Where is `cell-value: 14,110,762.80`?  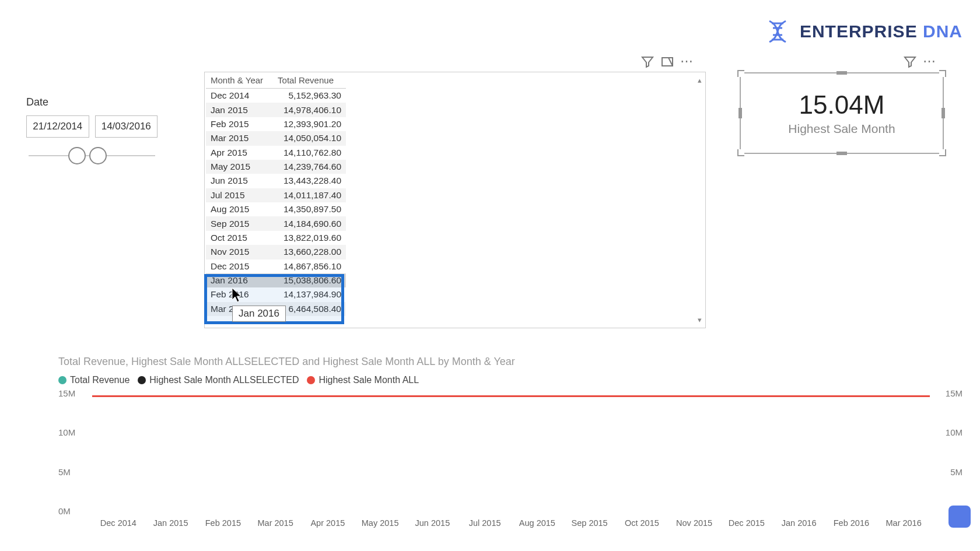
cell-value: 14,110,762.80 is located at coordinates (309, 153).